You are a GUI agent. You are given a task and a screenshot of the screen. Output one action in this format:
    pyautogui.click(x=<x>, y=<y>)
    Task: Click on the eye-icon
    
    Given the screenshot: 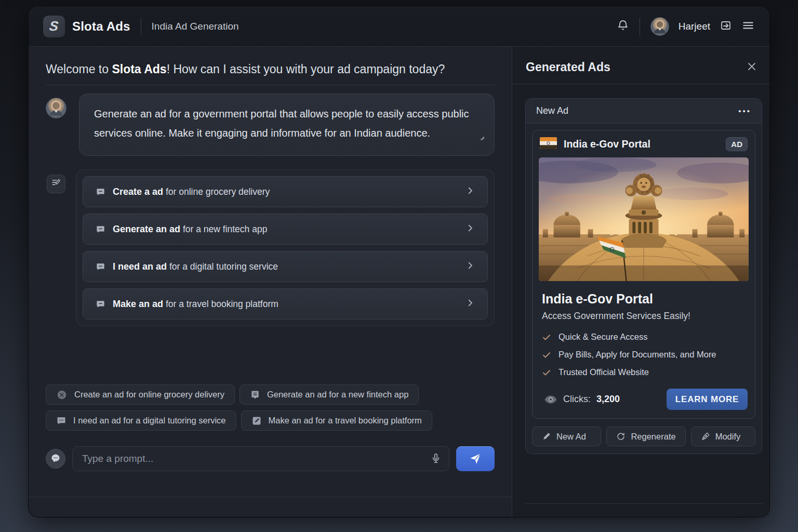 What is the action you would take?
    pyautogui.click(x=551, y=400)
    